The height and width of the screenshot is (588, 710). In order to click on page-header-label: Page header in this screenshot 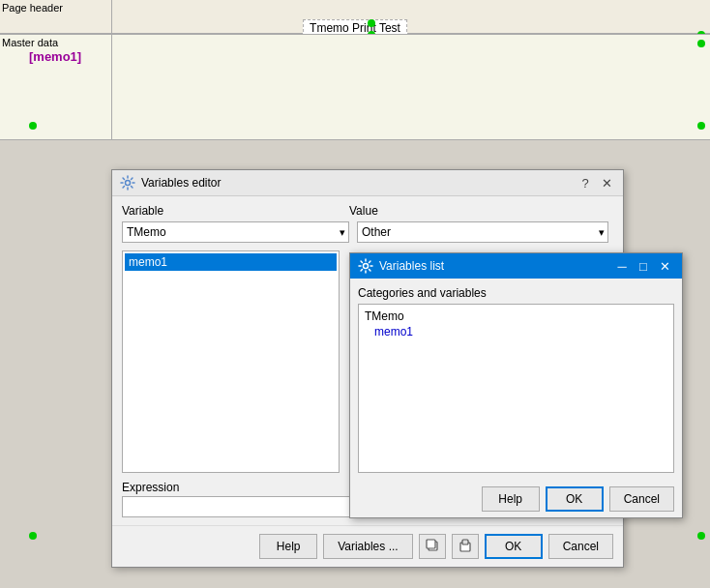, I will do `click(33, 8)`.